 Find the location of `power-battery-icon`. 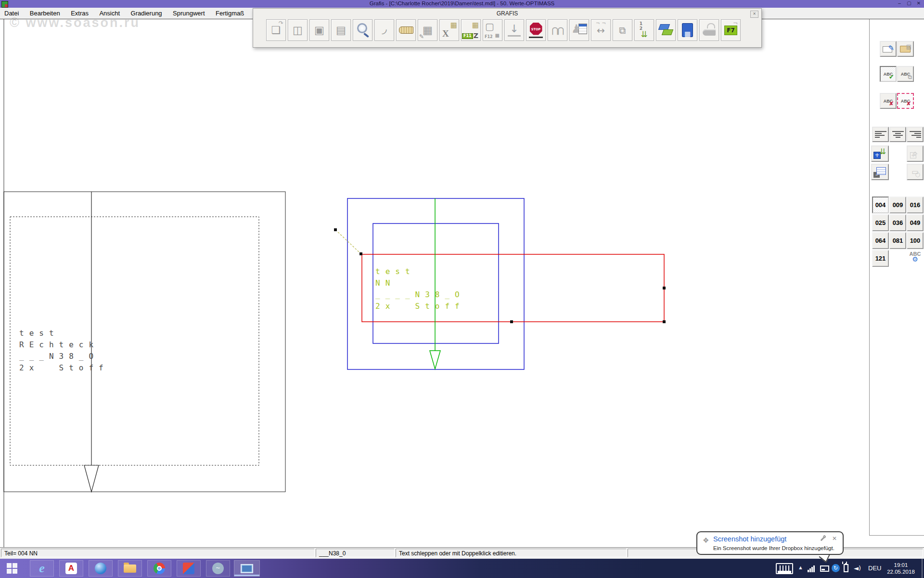

power-battery-icon is located at coordinates (846, 568).